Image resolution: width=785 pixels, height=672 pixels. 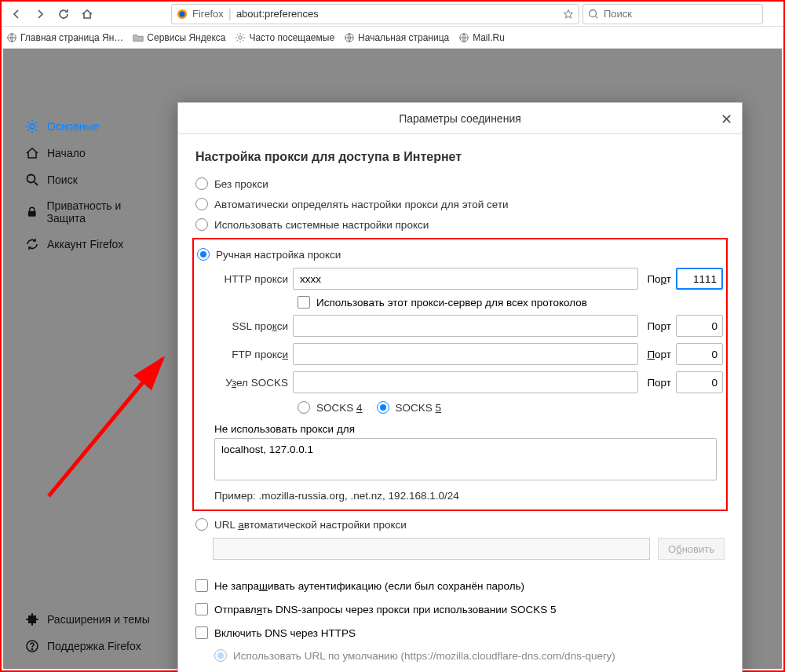 What do you see at coordinates (466, 459) in the screenshot?
I see `noproxy-textarea` at bounding box center [466, 459].